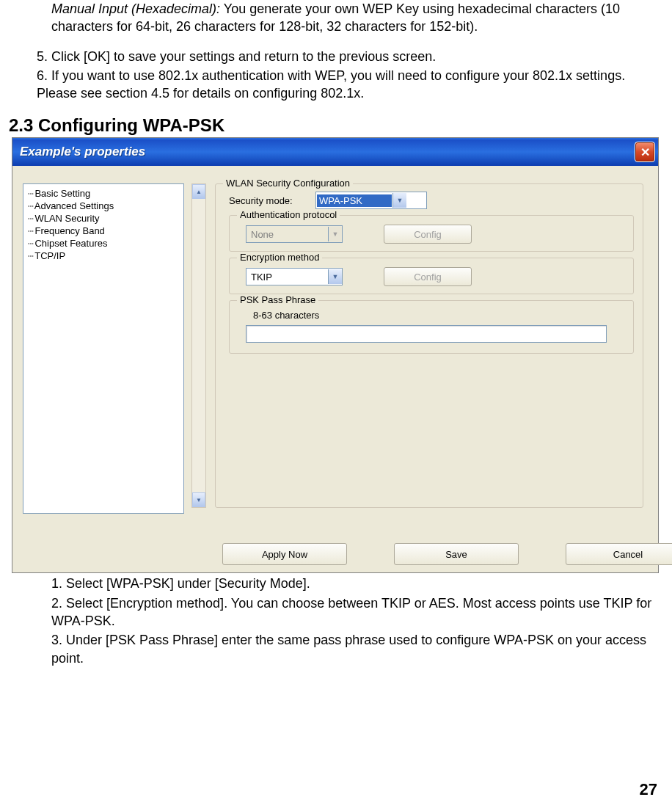 The width and height of the screenshot is (672, 808). I want to click on manual-input-paragraph: Manual Input (Hexadecimal): You generate…, so click(357, 18).